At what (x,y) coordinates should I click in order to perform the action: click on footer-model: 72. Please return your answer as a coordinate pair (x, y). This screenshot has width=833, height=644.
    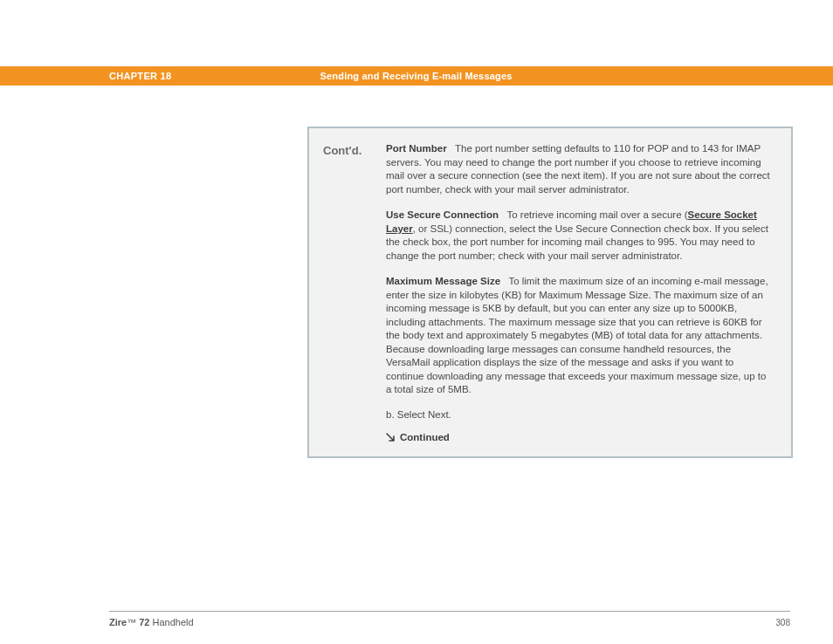
    Looking at the image, I should click on (143, 622).